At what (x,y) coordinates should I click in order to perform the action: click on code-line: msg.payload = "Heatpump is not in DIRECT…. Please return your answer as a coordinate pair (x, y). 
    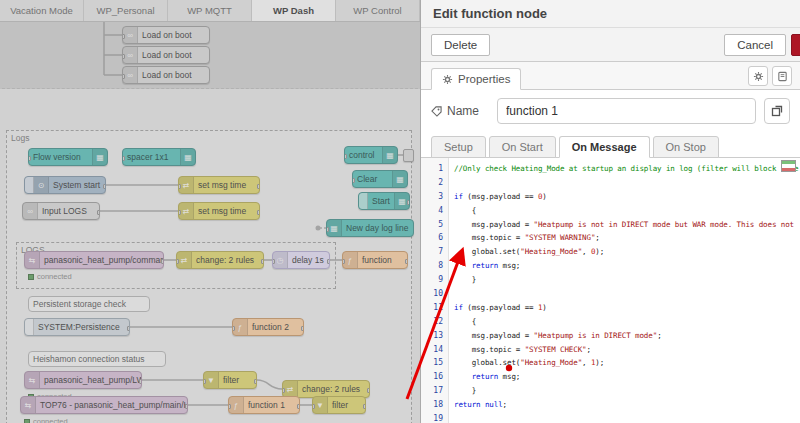
    Looking at the image, I should click on (627, 225).